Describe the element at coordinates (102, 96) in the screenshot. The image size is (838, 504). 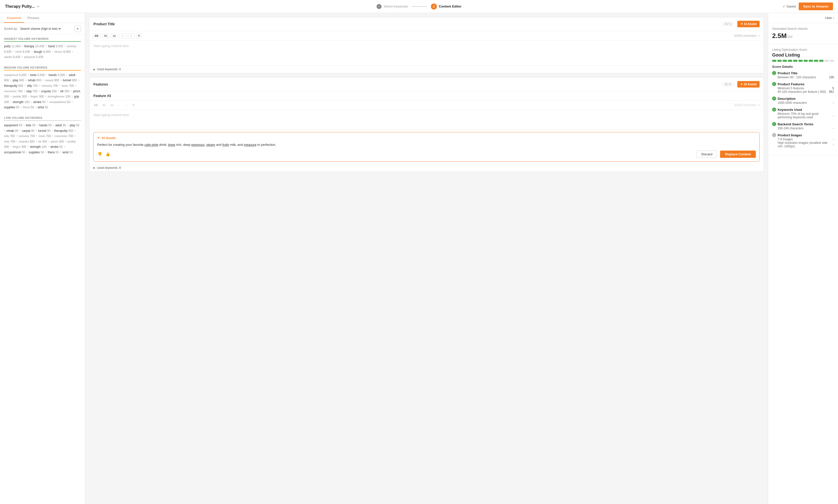
I see `feature-3-title: Feature #3` at that location.